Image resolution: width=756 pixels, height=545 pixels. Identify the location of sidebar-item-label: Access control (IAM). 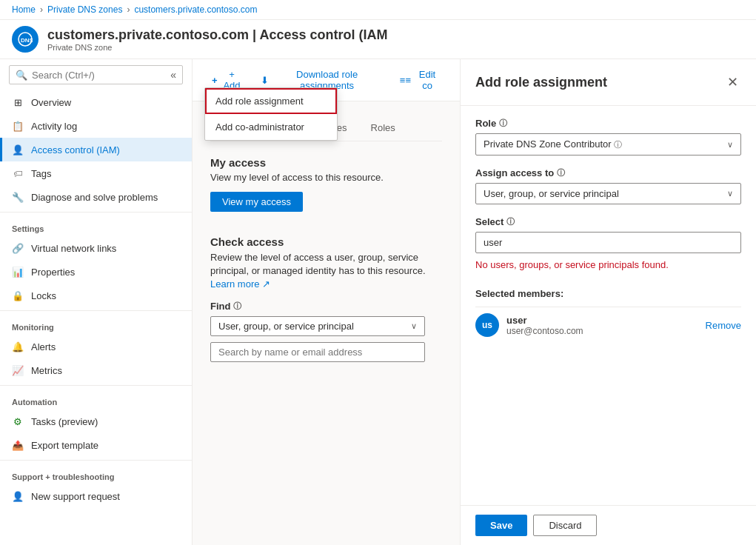
(76, 150).